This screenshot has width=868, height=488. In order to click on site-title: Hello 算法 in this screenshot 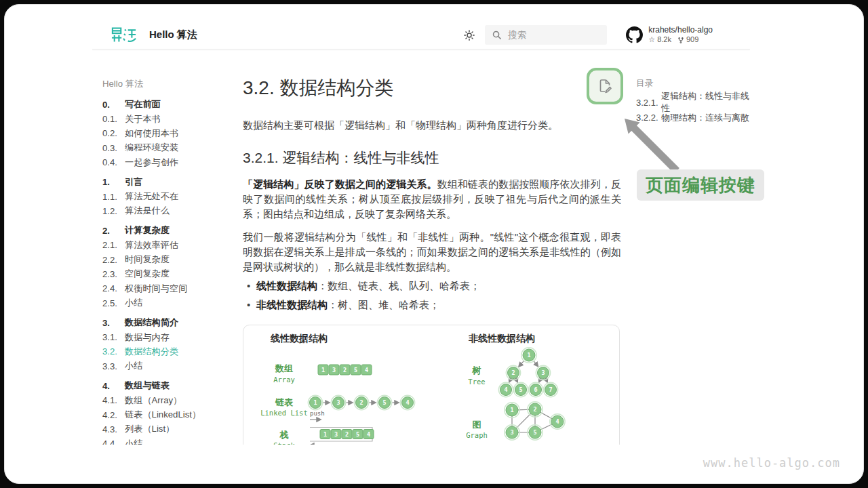, I will do `click(174, 35)`.